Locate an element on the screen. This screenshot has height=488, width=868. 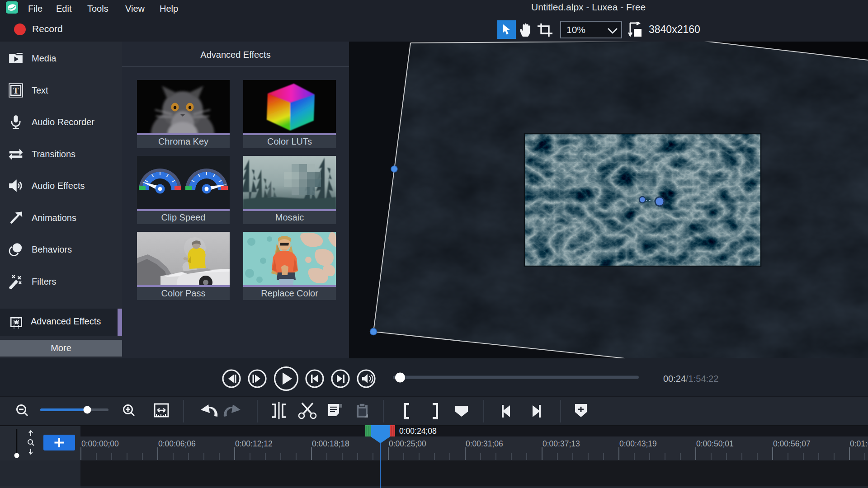
svg-text: 0:00:50;01 is located at coordinates (715, 444).